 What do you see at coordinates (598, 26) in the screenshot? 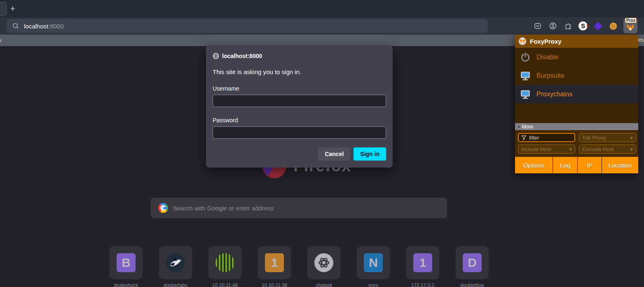
I see `purple-diamond-extension-icon` at bounding box center [598, 26].